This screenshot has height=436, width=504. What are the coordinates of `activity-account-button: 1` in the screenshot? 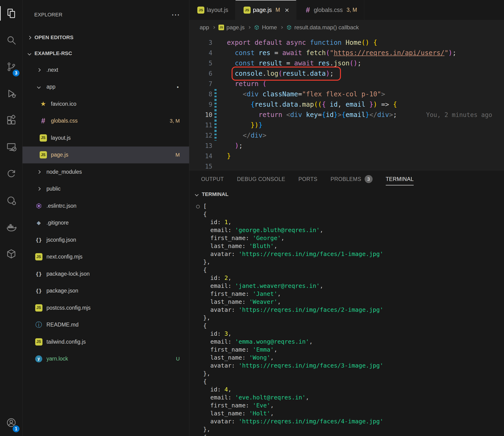 It's located at (11, 423).